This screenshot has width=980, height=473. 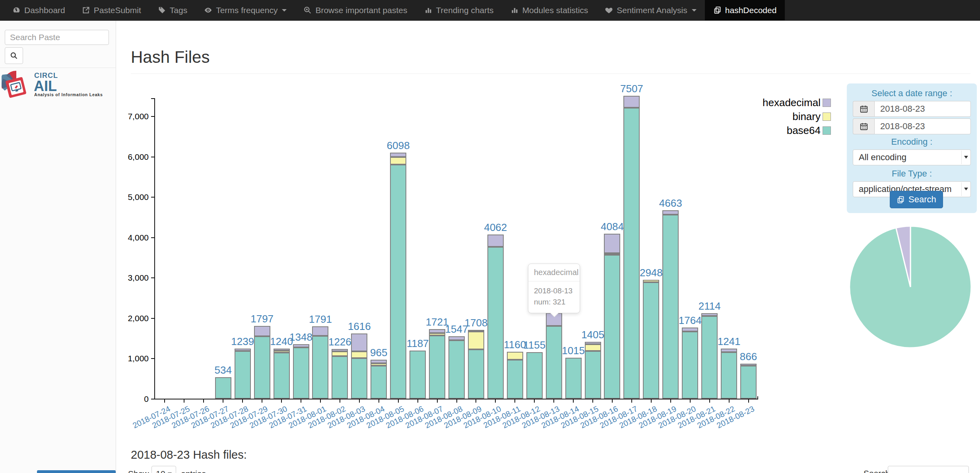 I want to click on sidebar-search-button, so click(x=14, y=56).